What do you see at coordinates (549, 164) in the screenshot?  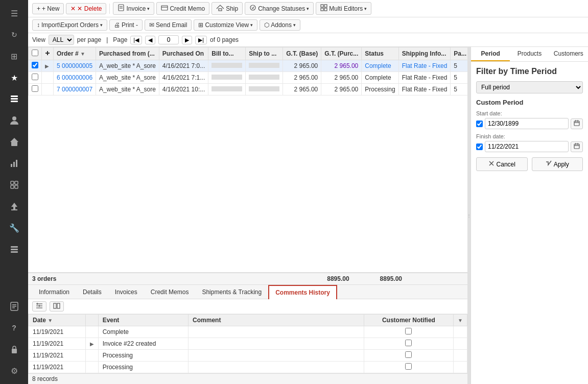 I see `apply-filter-icon` at bounding box center [549, 164].